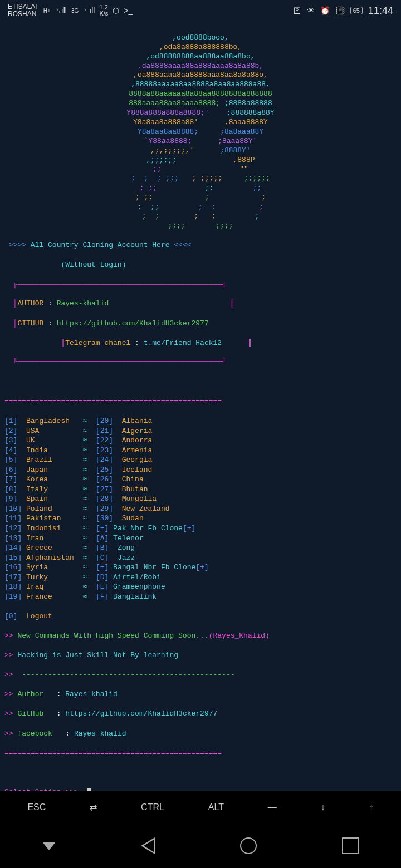  What do you see at coordinates (340, 11) in the screenshot?
I see `vibrate-icon: 📳` at bounding box center [340, 11].